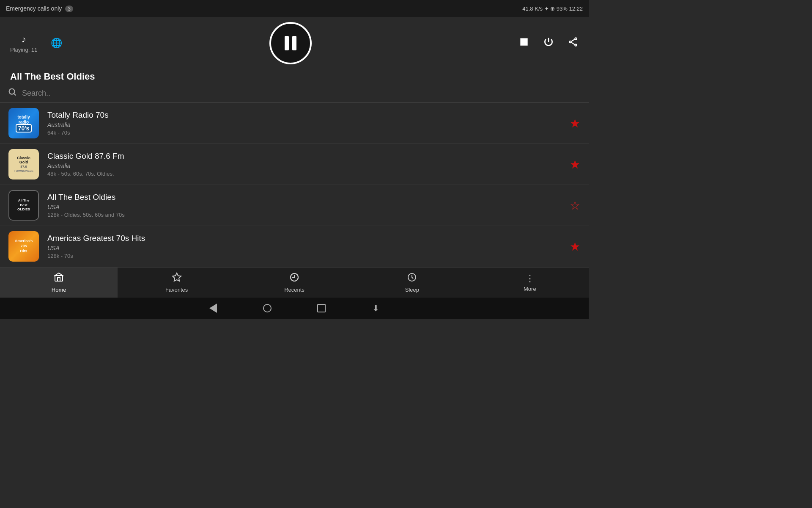 This screenshot has height=508, width=812. I want to click on music-note-icon: ♪, so click(24, 39).